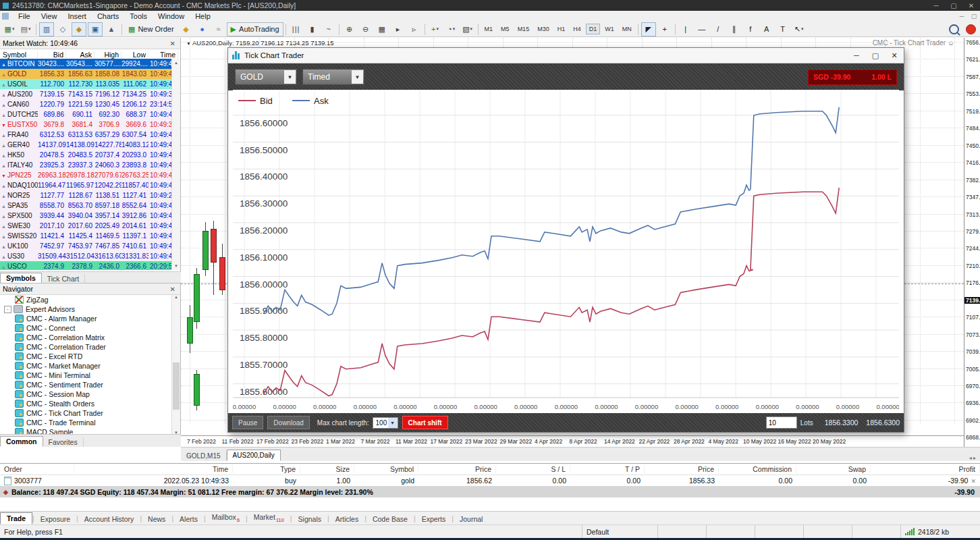 Image resolution: width=980 pixels, height=540 pixels. What do you see at coordinates (783, 30) in the screenshot?
I see `text-label-button: T` at bounding box center [783, 30].